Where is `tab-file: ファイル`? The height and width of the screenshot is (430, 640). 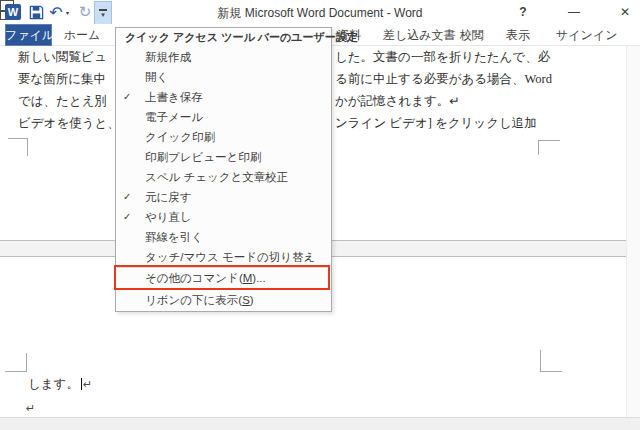
tab-file: ファイル is located at coordinates (28, 35).